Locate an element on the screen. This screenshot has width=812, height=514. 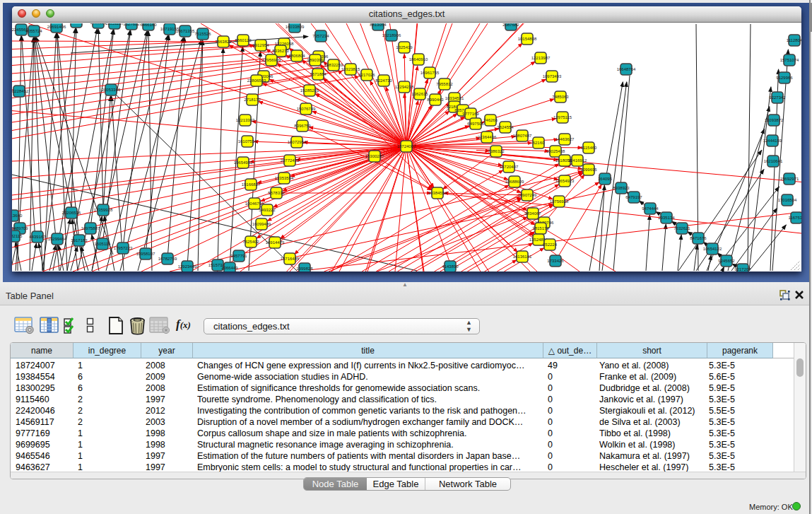
svg-text: 12444159 is located at coordinates (773, 141).